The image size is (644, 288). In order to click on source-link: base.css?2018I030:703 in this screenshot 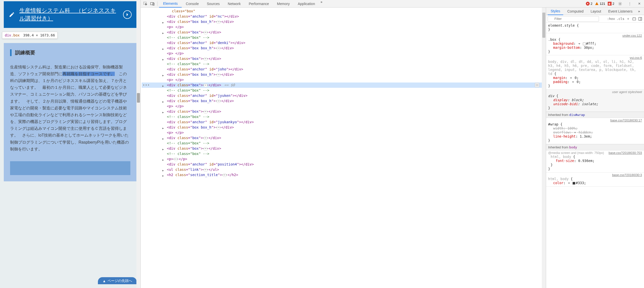, I will do `click(625, 153)`.